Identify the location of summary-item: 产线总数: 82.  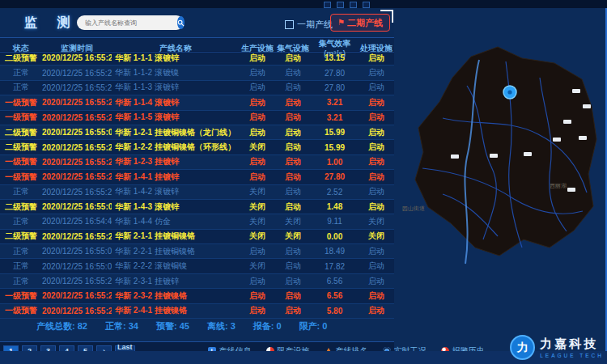
(62, 327).